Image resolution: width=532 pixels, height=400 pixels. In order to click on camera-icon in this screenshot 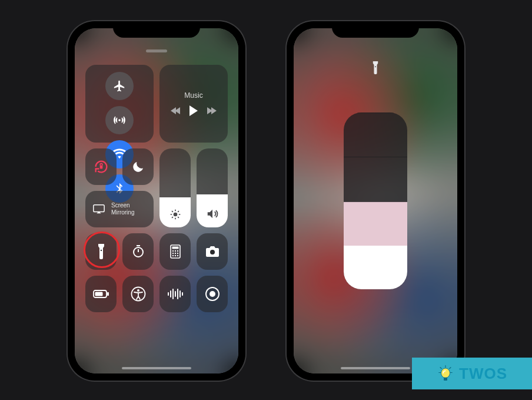, I will do `click(212, 252)`.